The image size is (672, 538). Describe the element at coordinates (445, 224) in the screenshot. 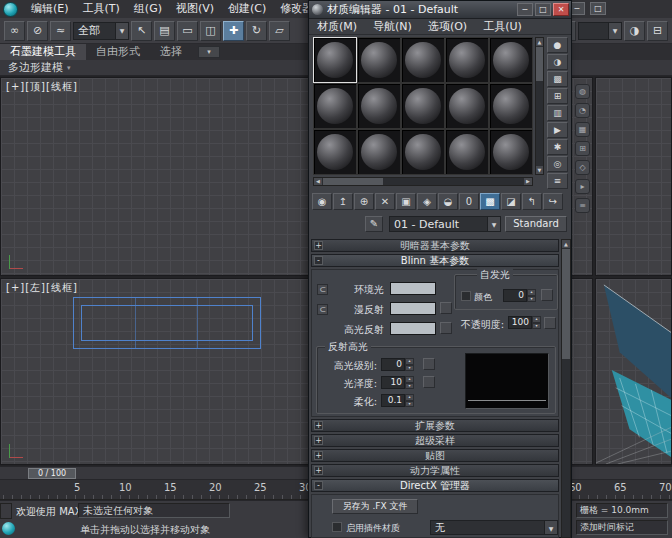

I see `material-name-dropdown: 01 - Default ▼` at that location.